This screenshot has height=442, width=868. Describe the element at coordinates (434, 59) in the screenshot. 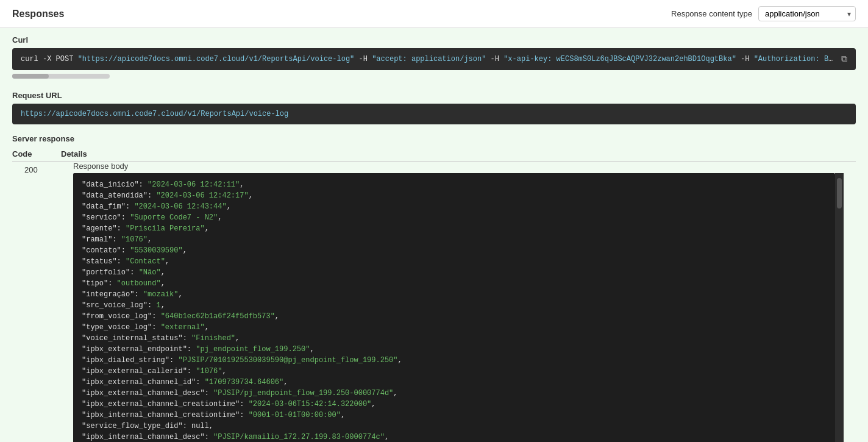

I see `curl-box: curl -X POST "https://apicode7docs.omni.…` at that location.